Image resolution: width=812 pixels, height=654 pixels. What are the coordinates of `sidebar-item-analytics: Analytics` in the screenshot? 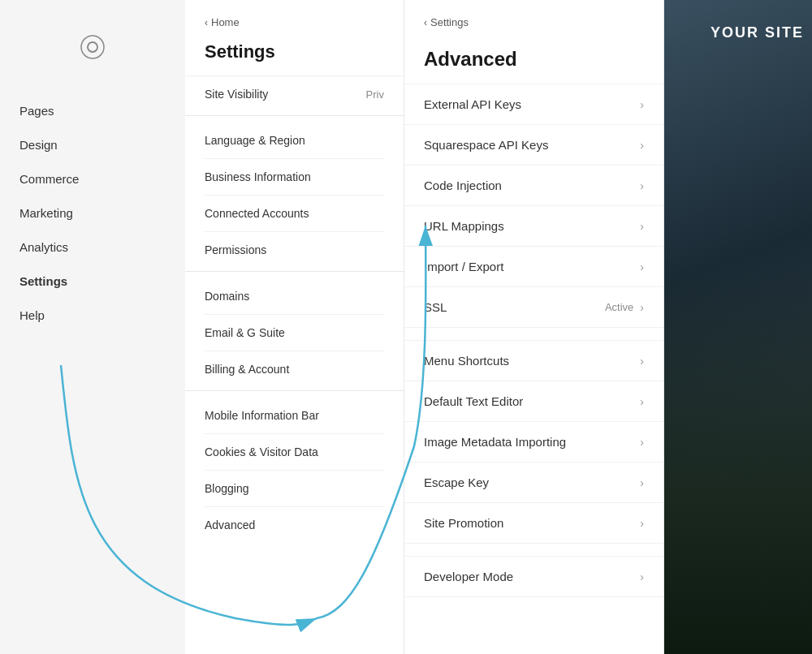 It's located at (93, 247).